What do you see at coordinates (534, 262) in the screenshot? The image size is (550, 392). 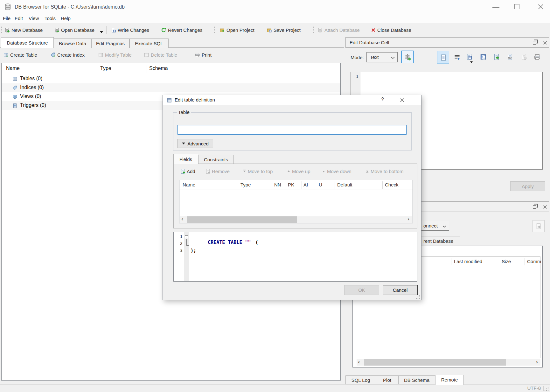 I see `remote-column-commit: Comm` at bounding box center [534, 262].